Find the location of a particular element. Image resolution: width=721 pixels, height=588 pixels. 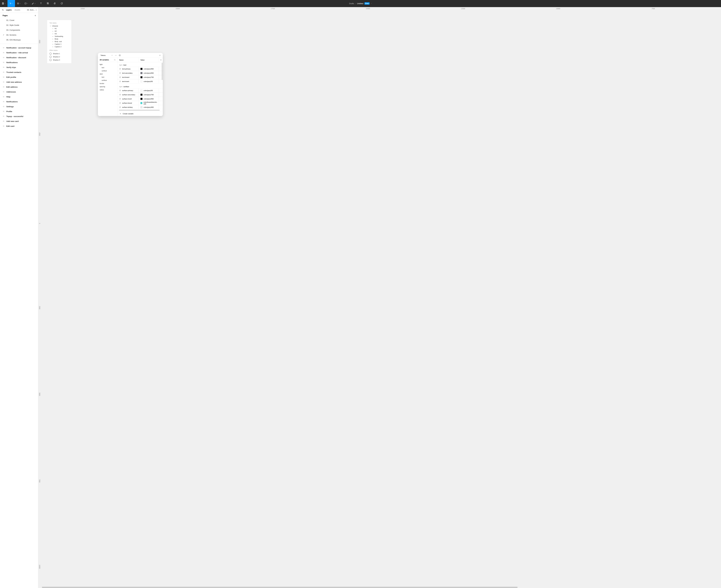

search-icon is located at coordinates (3, 10).